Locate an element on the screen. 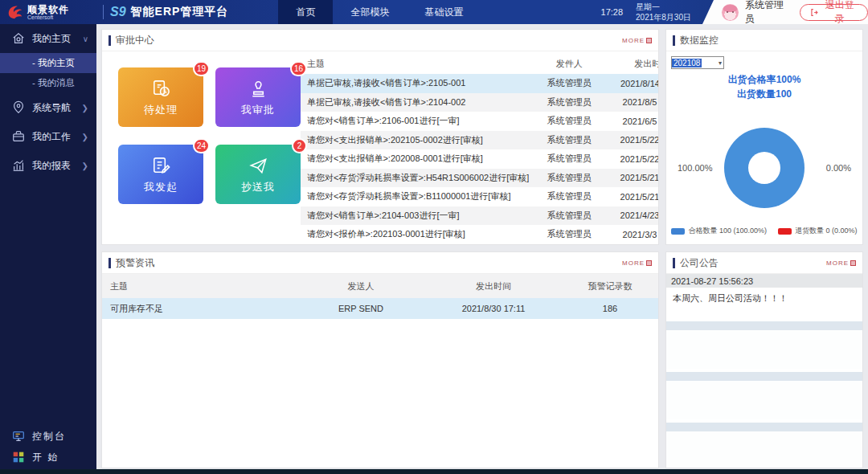  nav-item-基础设置: 基础设置 is located at coordinates (444, 12).